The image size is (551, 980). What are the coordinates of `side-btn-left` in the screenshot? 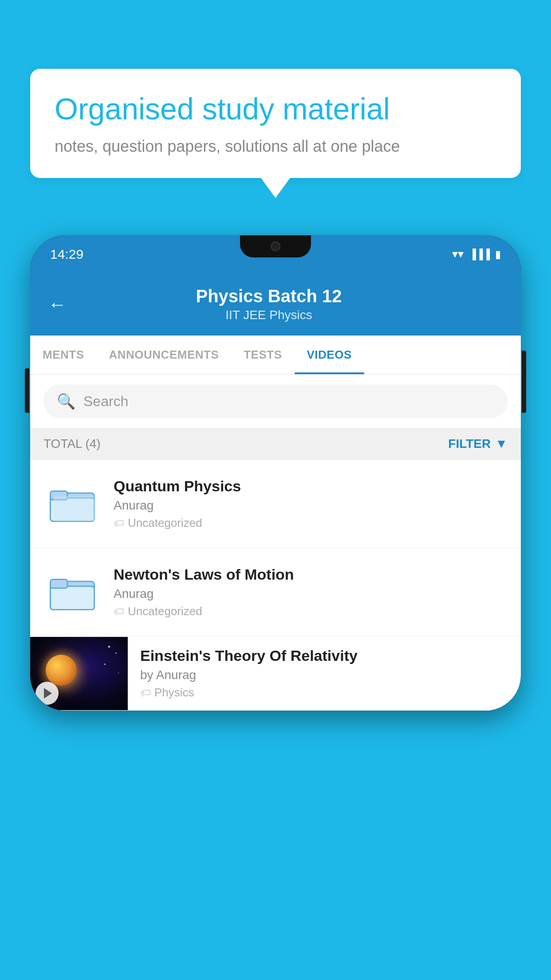 It's located at (27, 391).